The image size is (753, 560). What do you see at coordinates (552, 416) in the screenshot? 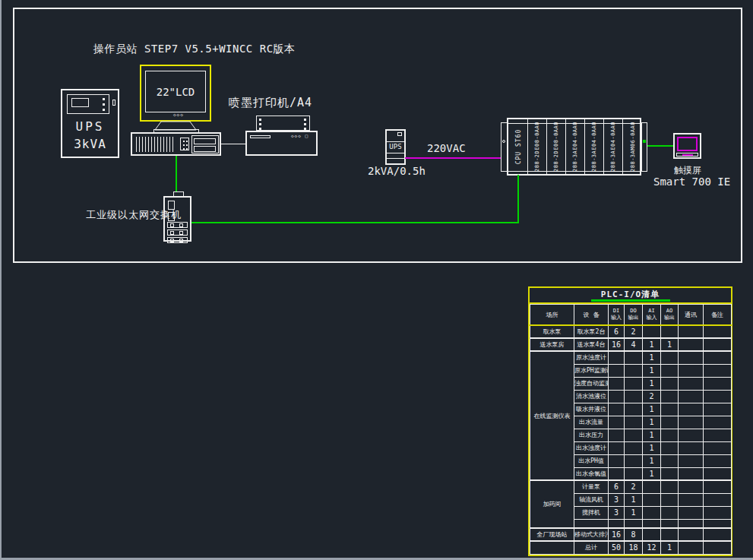
I see `io-area-cell: 在线监测仪表` at bounding box center [552, 416].